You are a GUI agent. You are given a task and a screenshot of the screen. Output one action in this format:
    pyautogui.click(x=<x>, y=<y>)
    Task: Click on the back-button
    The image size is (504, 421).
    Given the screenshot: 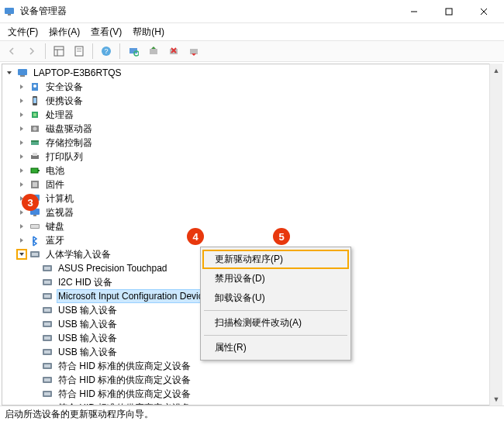 What is the action you would take?
    pyautogui.click(x=12, y=51)
    